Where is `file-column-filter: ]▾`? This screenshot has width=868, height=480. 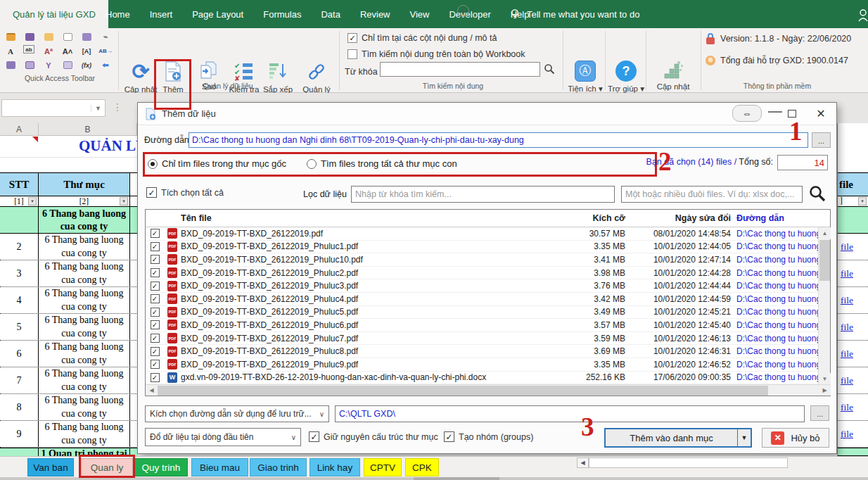 file-column-filter: ]▾ is located at coordinates (853, 201).